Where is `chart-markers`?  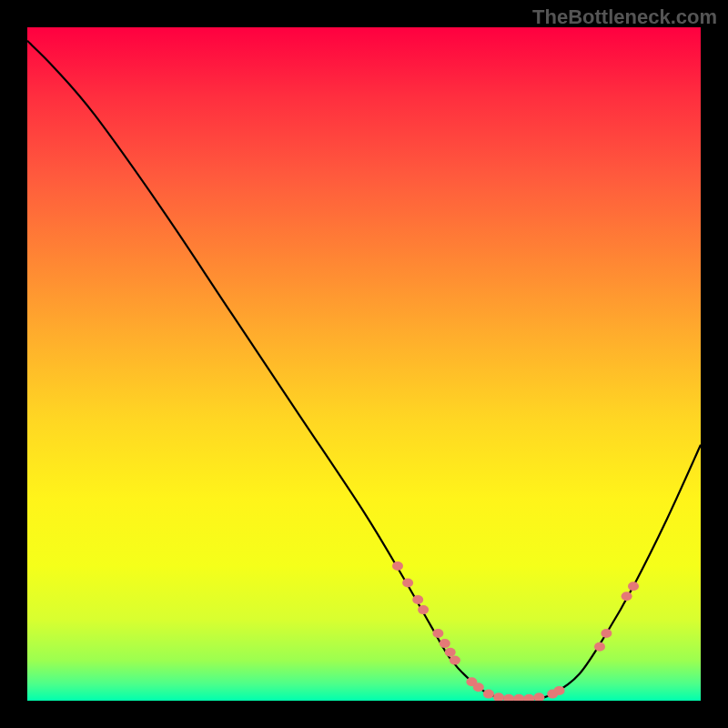 chart-markers is located at coordinates (515, 632).